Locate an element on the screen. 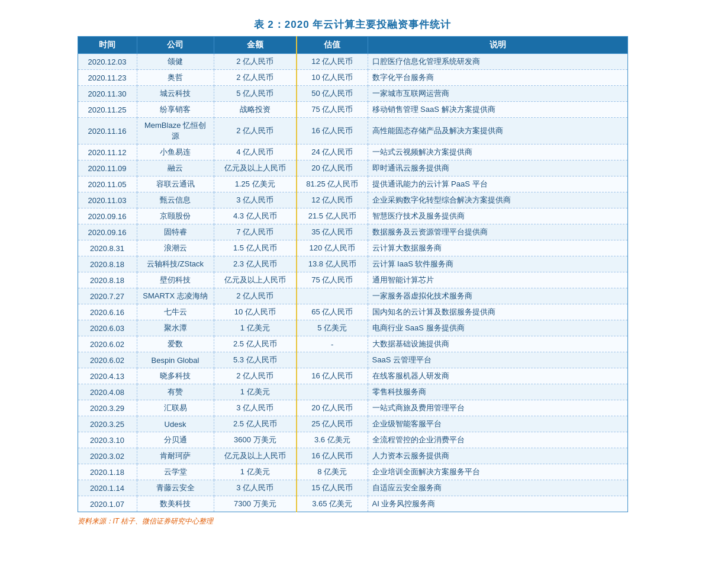 Image resolution: width=705 pixels, height=588 pixels. cell-valuation: 13.8 亿人民币 is located at coordinates (332, 264).